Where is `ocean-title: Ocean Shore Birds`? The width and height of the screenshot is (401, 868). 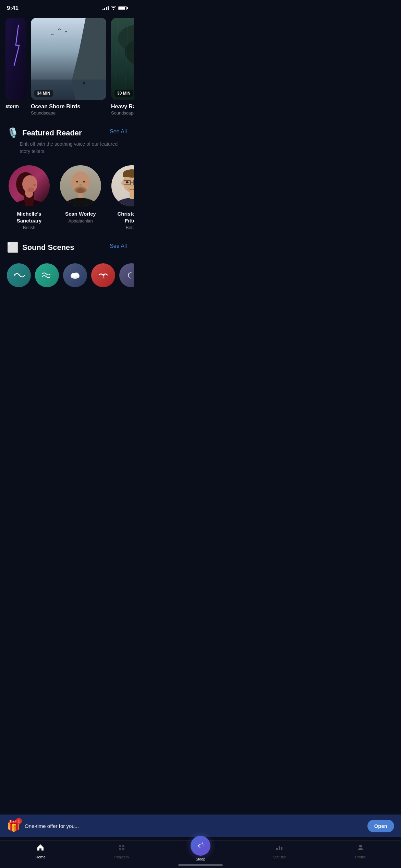
ocean-title: Ocean Shore Birds is located at coordinates (69, 107).